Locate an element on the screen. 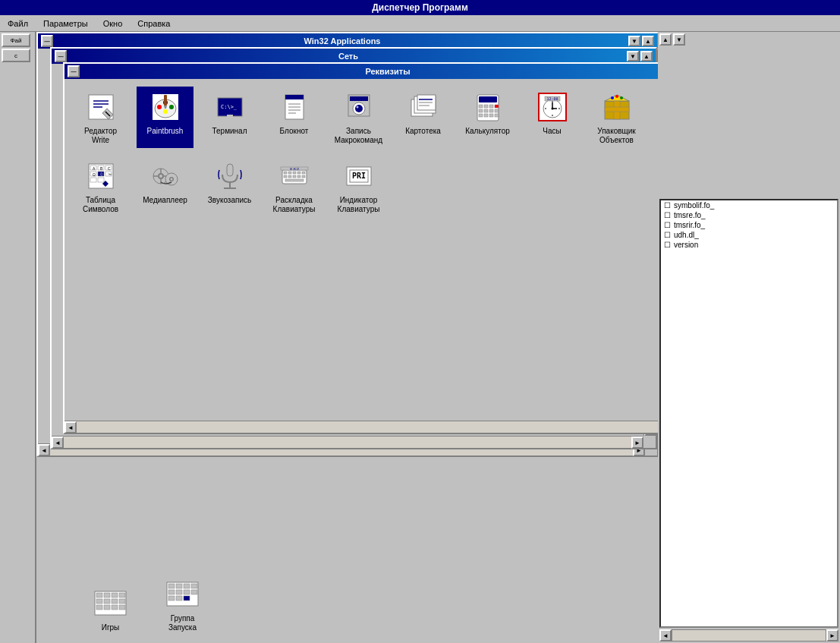 The width and height of the screenshot is (840, 643). menu-help: Справка is located at coordinates (153, 24).